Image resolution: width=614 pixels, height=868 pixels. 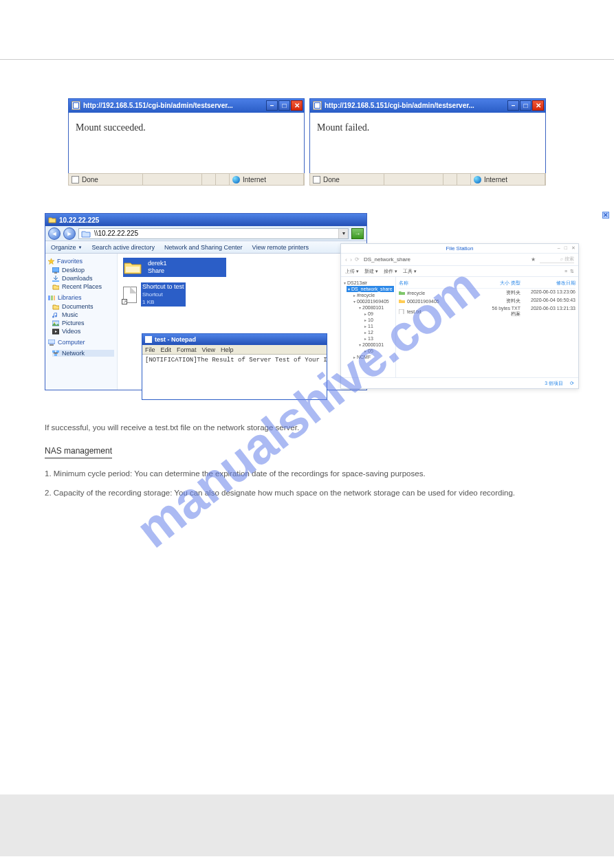 I want to click on fs-view-sort-icon: ⇅, so click(x=572, y=271).